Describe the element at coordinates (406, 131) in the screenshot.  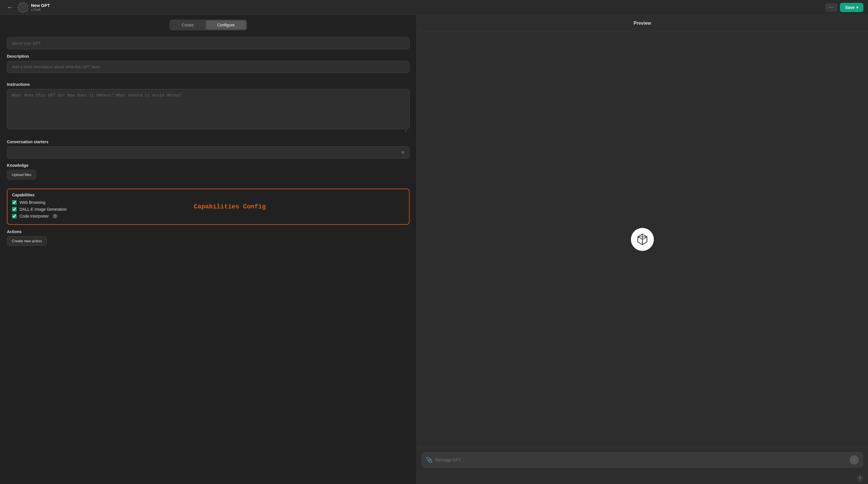
I see `expand-icon: ⤢` at that location.